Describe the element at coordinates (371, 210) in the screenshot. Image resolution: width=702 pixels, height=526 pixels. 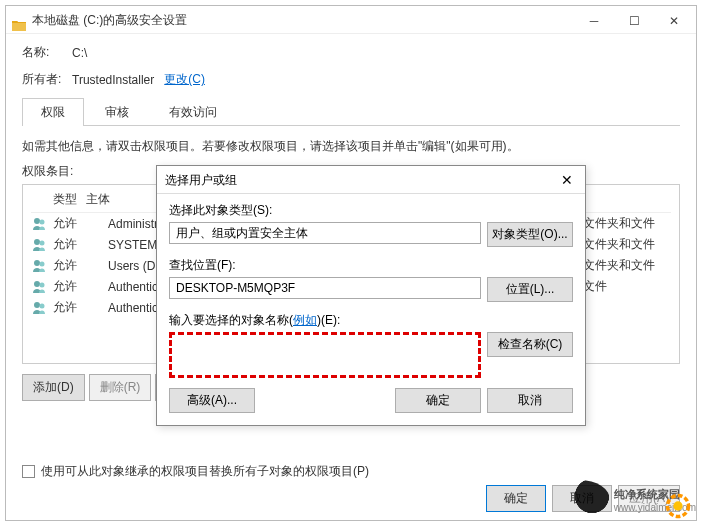
I see `object-type-label: 选择此对象类型(S):` at that location.